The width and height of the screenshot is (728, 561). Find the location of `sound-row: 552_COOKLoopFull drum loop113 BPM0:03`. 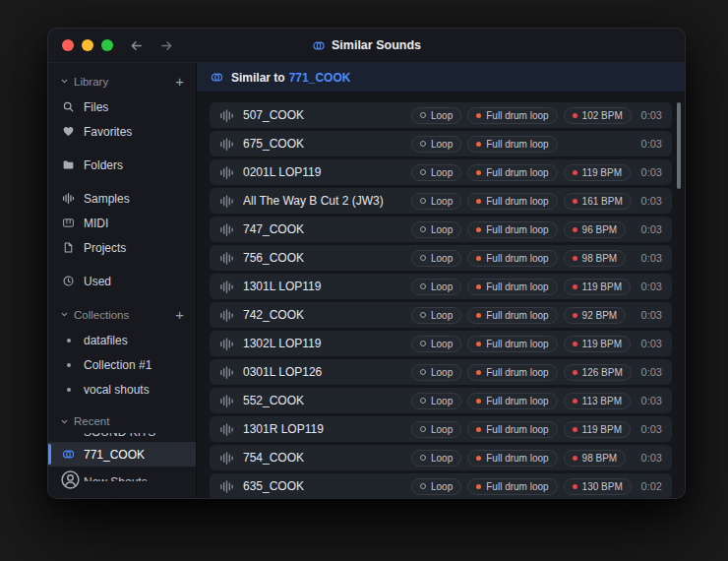

sound-row: 552_COOKLoopFull drum loop113 BPM0:03 is located at coordinates (441, 401).